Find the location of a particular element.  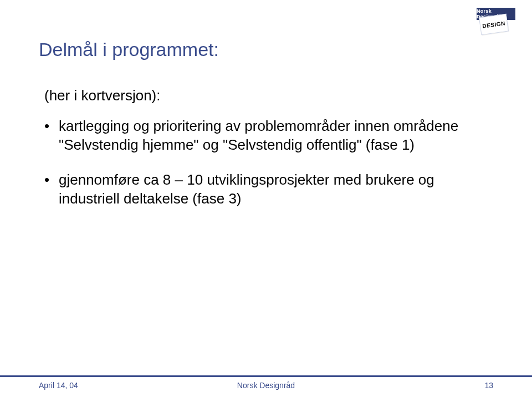

slide-subtitle: (her i kortversjon): is located at coordinates (266, 95).